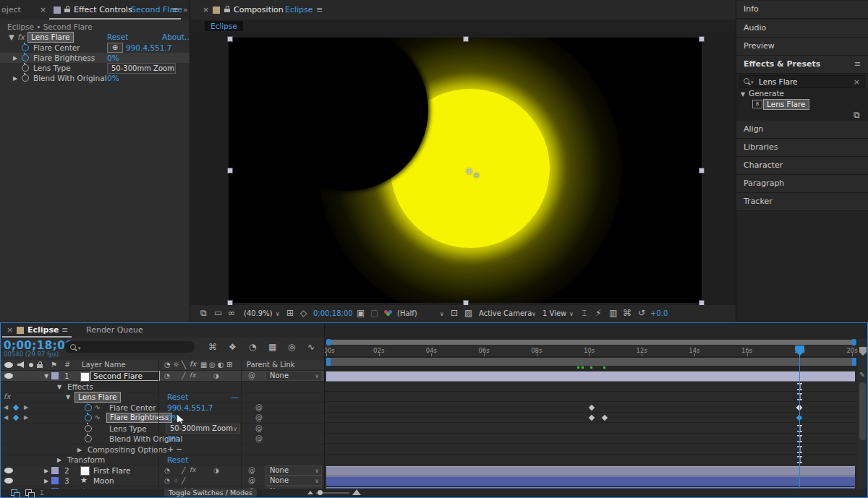 This screenshot has width=868, height=498. What do you see at coordinates (15, 59) in the screenshot?
I see `expander-icon: ▶` at bounding box center [15, 59].